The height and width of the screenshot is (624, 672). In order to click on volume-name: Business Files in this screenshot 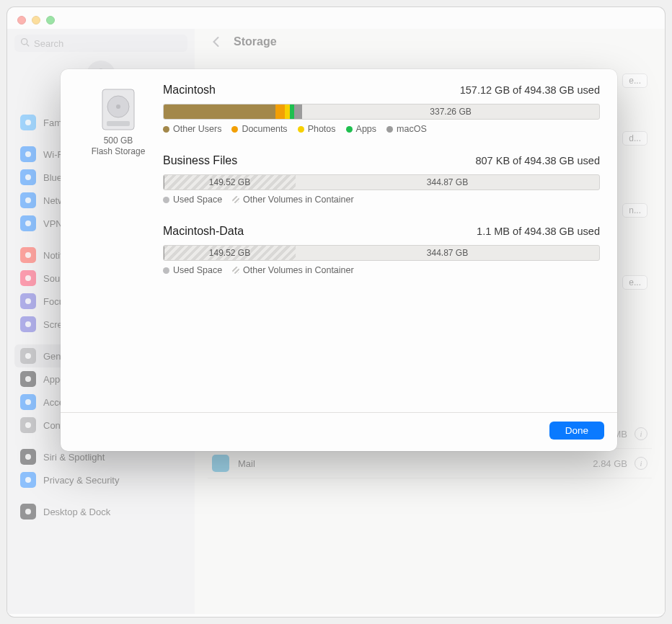, I will do `click(200, 161)`.